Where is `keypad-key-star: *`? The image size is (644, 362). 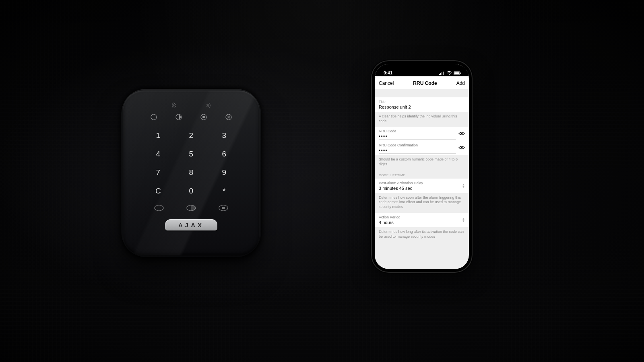
keypad-key-star: * is located at coordinates (224, 191).